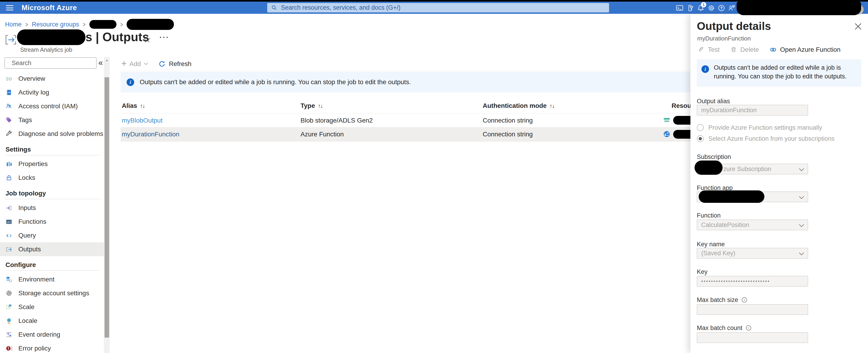 Image resolution: width=868 pixels, height=353 pixels. What do you see at coordinates (752, 338) in the screenshot?
I see `max-batch-count-field` at bounding box center [752, 338].